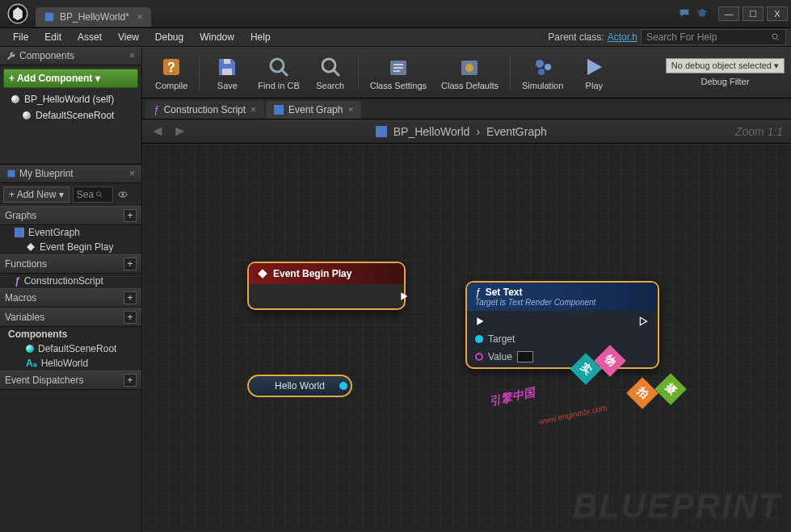 This screenshot has width=791, height=532. Describe the element at coordinates (398, 73) in the screenshot. I see `class-settings-button: Class Settings` at that location.